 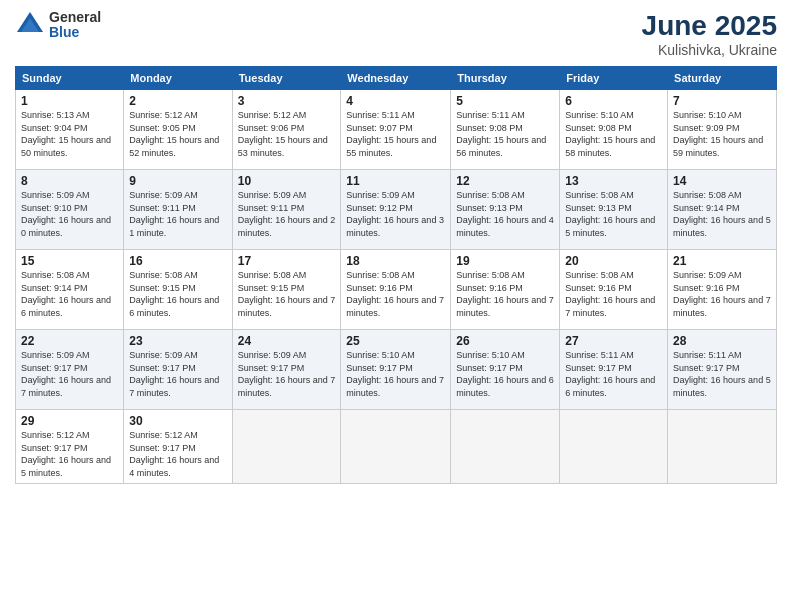 I want to click on table-row: 2Sunrise: 5:12 AMSunset: 9:05 PMDaylight…, so click(x=178, y=130).